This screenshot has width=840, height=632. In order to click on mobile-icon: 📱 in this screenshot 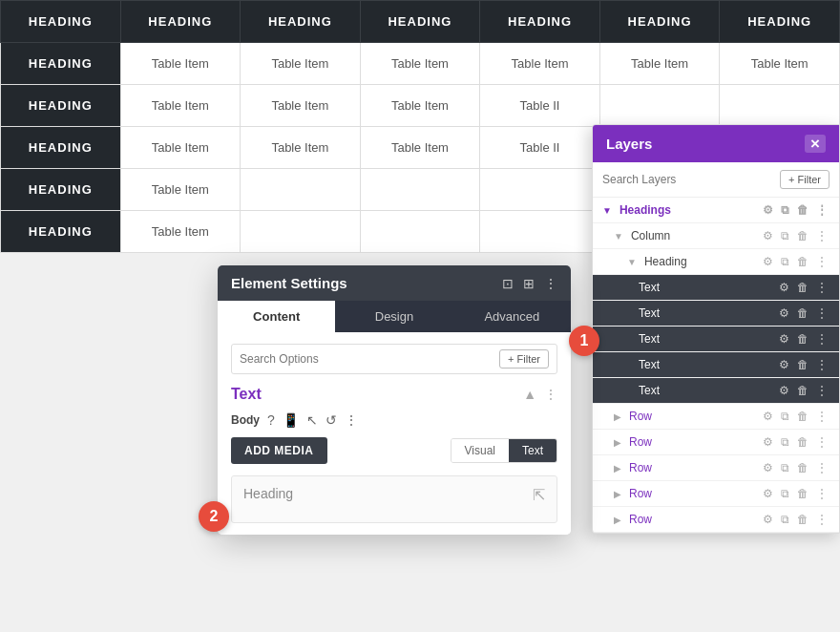, I will do `click(290, 420)`.